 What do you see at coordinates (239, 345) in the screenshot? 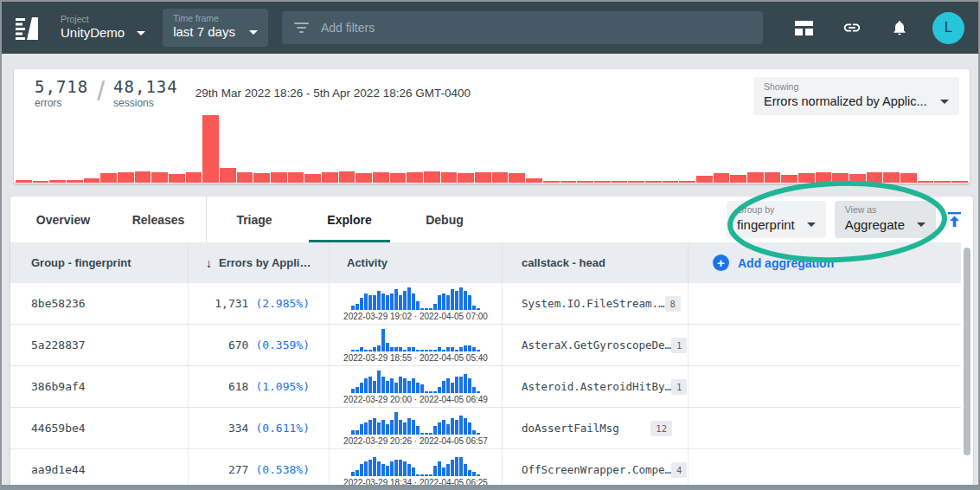
I see `errors-value: 670` at bounding box center [239, 345].